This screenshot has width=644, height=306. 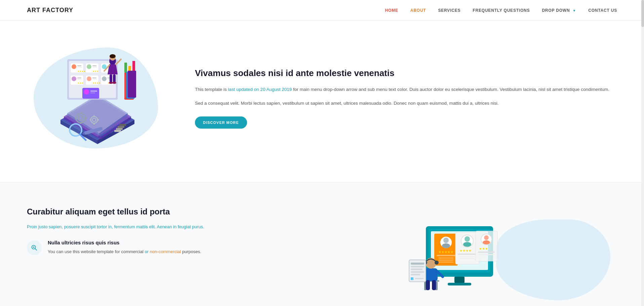 I want to click on nav-link-about: ABOUT, so click(x=418, y=10).